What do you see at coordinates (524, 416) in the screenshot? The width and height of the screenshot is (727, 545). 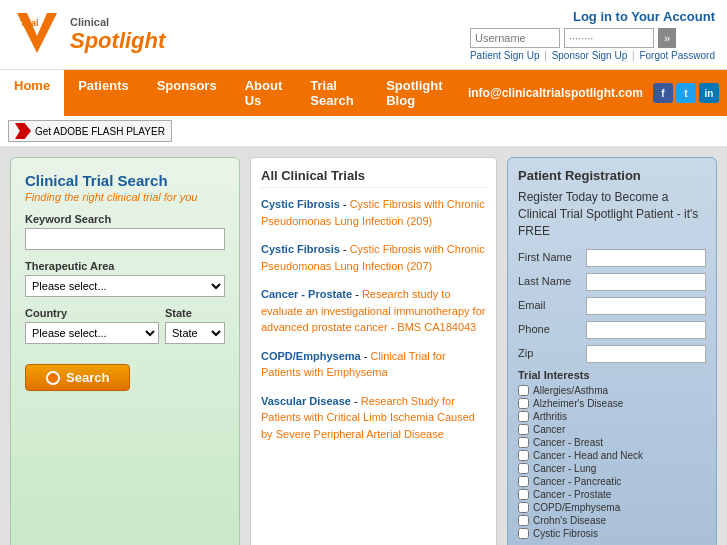 I see `interest-cb-arthritis` at bounding box center [524, 416].